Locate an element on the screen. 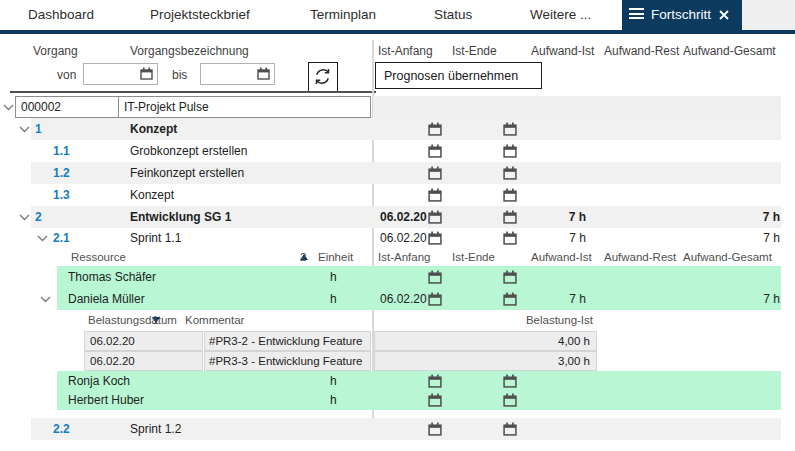  task-row-2-1: 2.1 Sprint 1.1 06.02.20 7 h 7 h is located at coordinates (398, 238).